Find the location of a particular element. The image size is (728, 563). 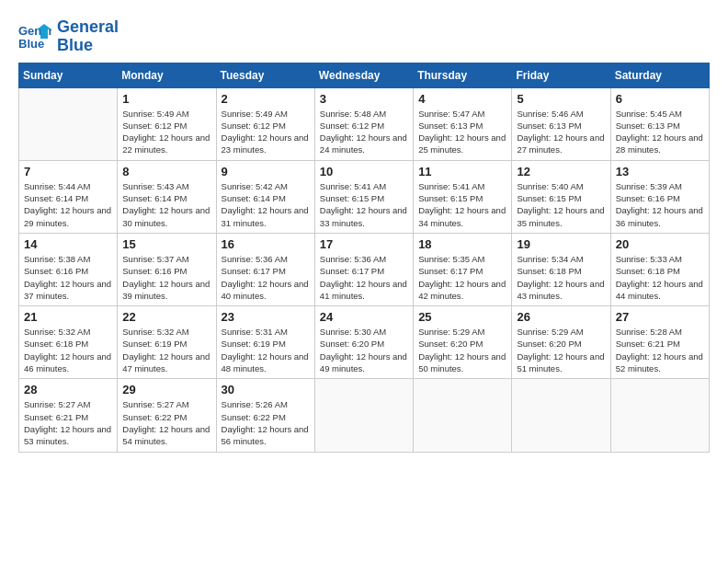

day-info: Sunrise: 5:33 AM Sunset: 6:18 PM Dayligh… is located at coordinates (660, 278).